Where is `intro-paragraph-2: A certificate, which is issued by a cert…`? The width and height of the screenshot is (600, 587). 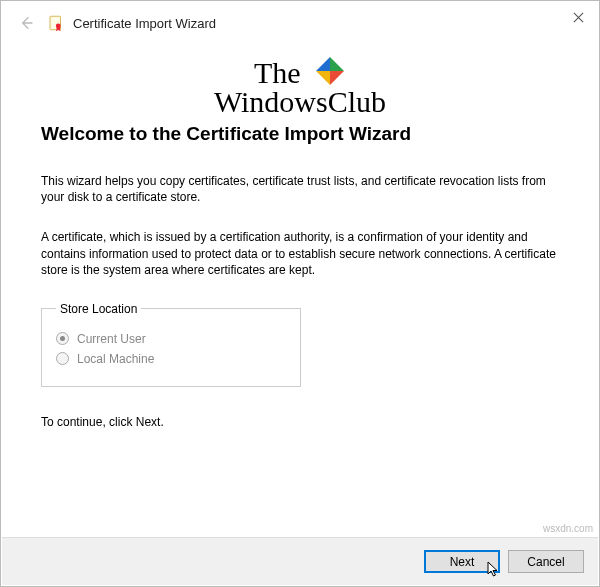
intro-paragraph-2: A certificate, which is issued by a cert… is located at coordinates (300, 254).